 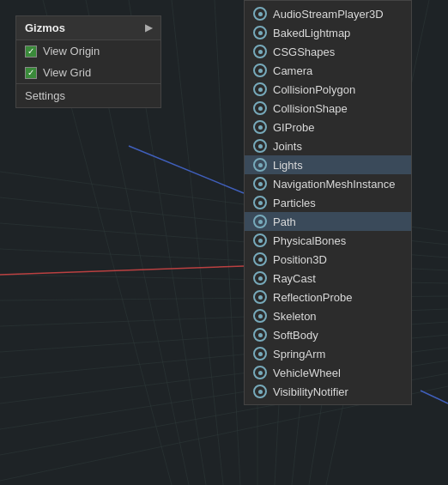 What do you see at coordinates (31, 73) in the screenshot?
I see `view-grid-checkbox: ✓` at bounding box center [31, 73].